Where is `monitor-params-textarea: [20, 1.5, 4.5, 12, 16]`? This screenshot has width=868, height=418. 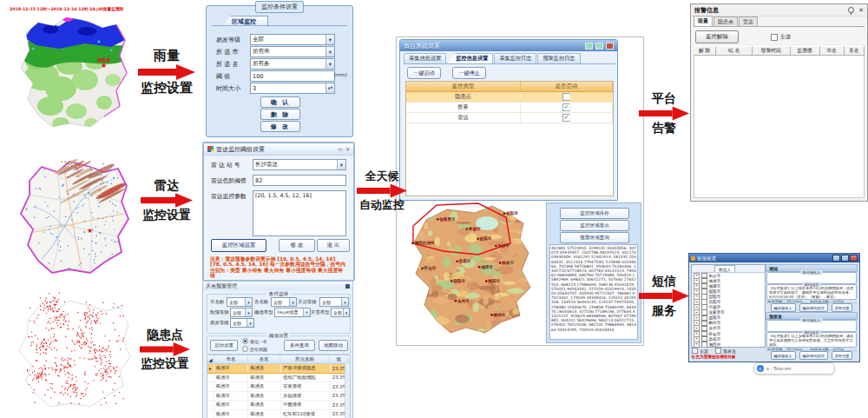 monitor-params-textarea: [20, 1.5, 4.5, 12, 16] is located at coordinates (299, 214).